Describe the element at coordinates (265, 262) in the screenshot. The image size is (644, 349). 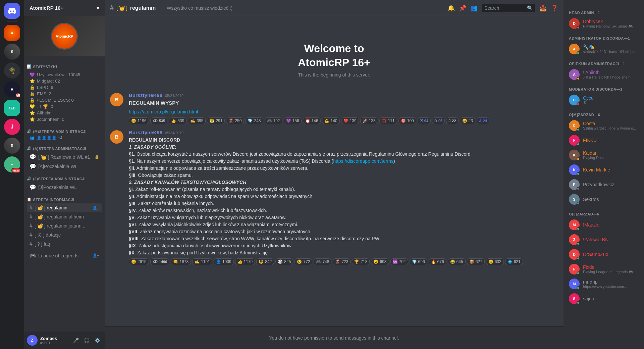
I see `reaction: 🔱 842` at that location.